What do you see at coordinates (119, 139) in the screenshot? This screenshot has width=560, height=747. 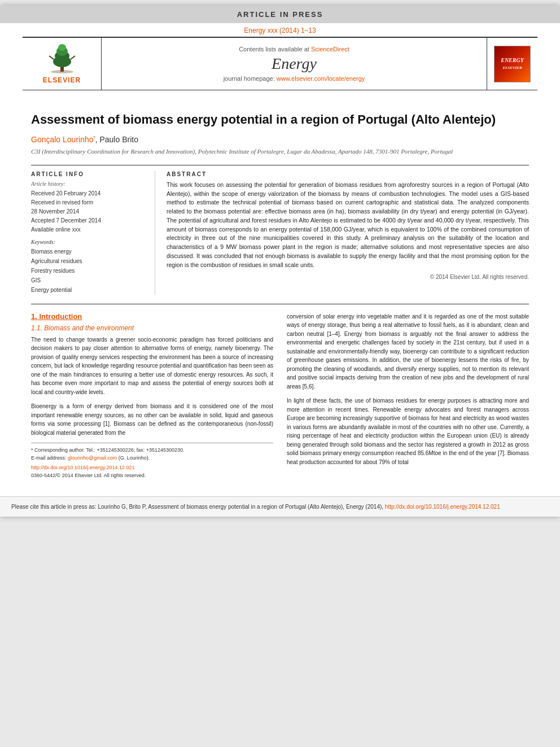 I see `author-name-2: Paulo Brito` at bounding box center [119, 139].